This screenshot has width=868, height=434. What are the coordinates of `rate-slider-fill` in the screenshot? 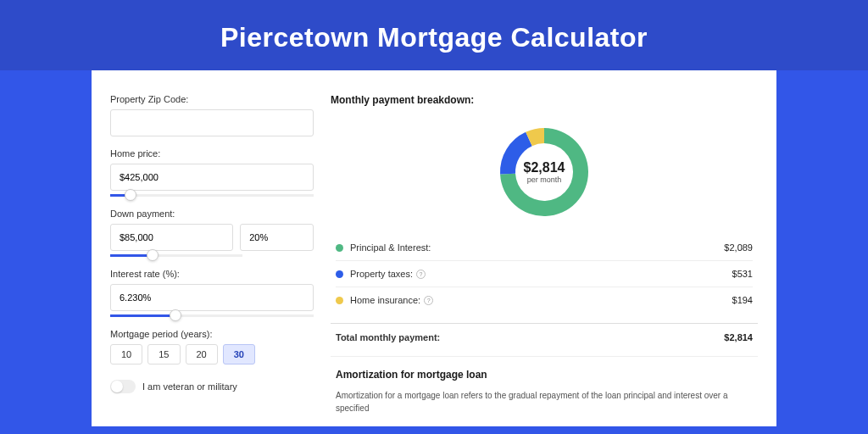 It's located at (142, 315).